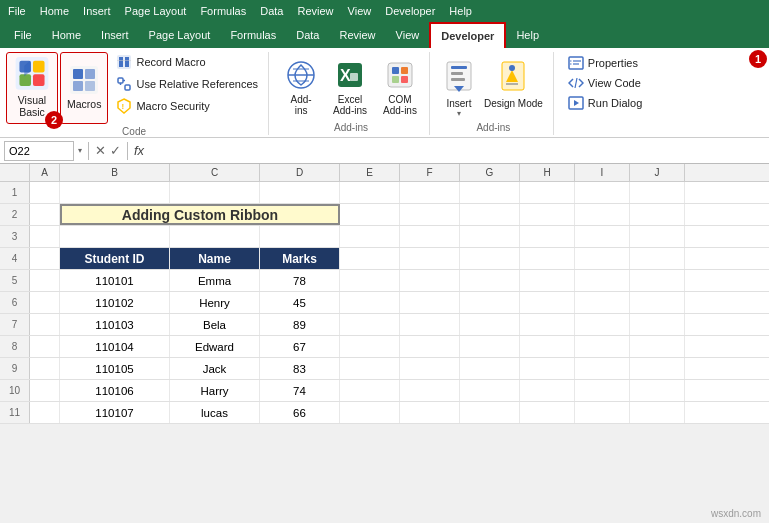 The image size is (769, 523). I want to click on cell-j3, so click(658, 236).